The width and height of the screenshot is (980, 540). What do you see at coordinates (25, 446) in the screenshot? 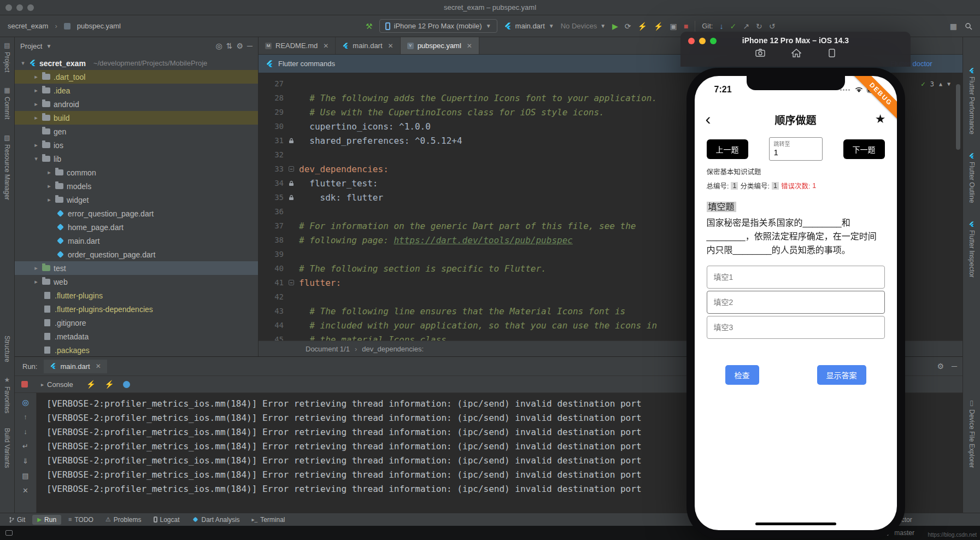
I see `soft-wrap-icon: ↵` at bounding box center [25, 446].